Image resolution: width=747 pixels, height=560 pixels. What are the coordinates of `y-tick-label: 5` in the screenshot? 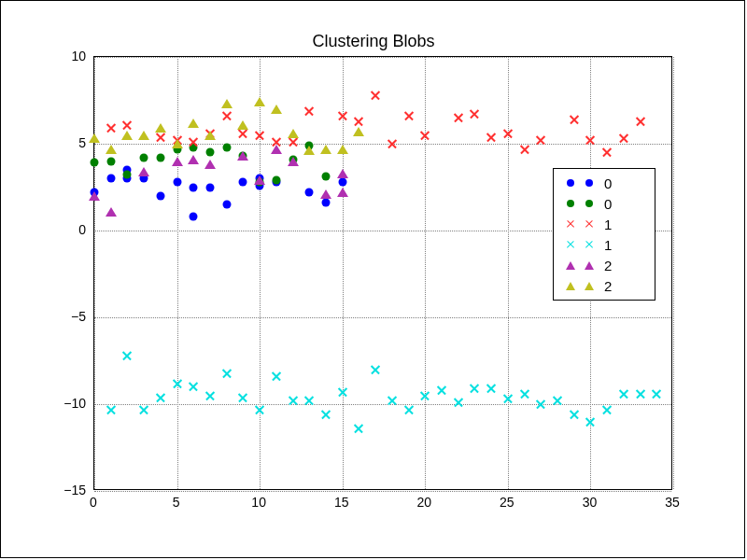 It's located at (82, 143).